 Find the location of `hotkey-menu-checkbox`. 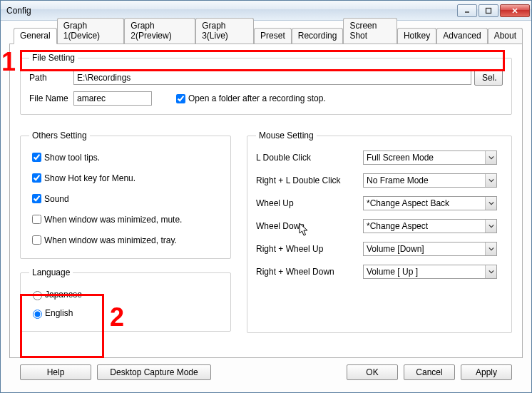

hotkey-menu-checkbox is located at coordinates (37, 178).